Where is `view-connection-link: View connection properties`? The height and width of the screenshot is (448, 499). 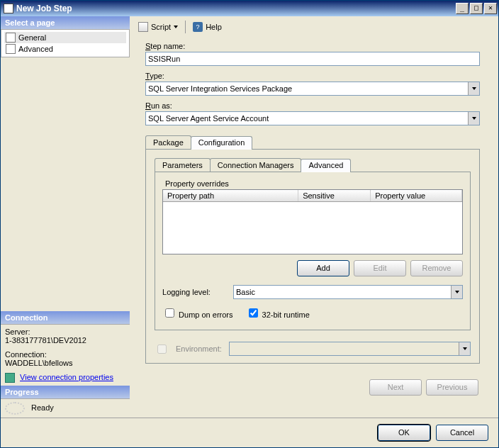
view-connection-link: View connection properties is located at coordinates (65, 378).